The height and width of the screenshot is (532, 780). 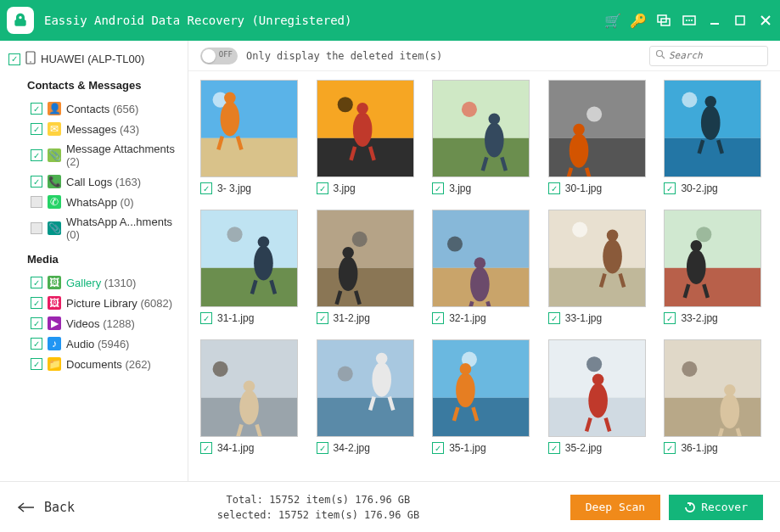 I want to click on thumbnail-filename: 3.jpg, so click(x=460, y=188).